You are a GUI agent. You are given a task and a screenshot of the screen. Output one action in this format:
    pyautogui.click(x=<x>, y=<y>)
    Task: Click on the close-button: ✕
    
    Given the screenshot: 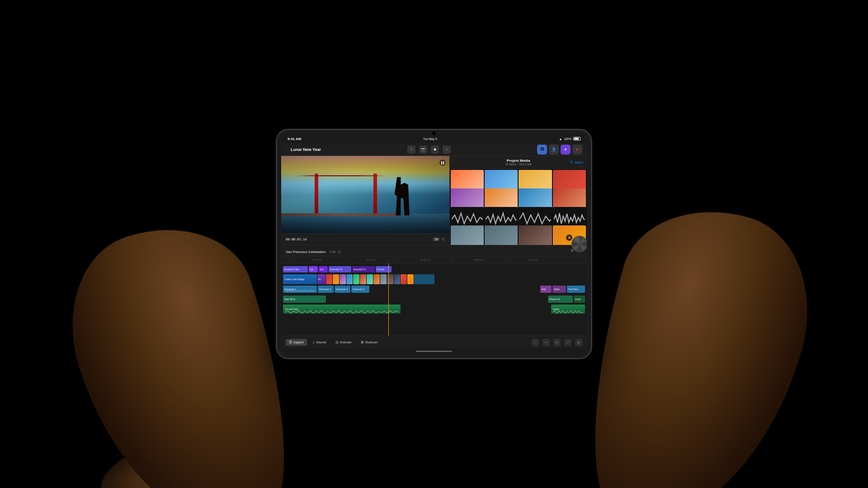 What is the action you would take?
    pyautogui.click(x=577, y=150)
    